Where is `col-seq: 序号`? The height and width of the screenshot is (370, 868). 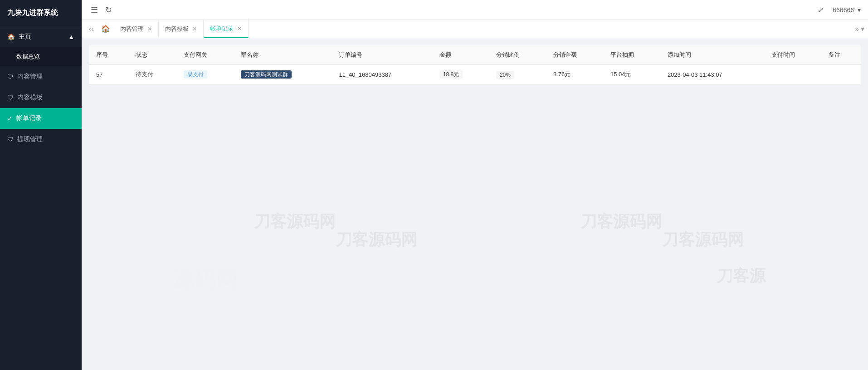
col-seq: 序号 is located at coordinates (109, 55).